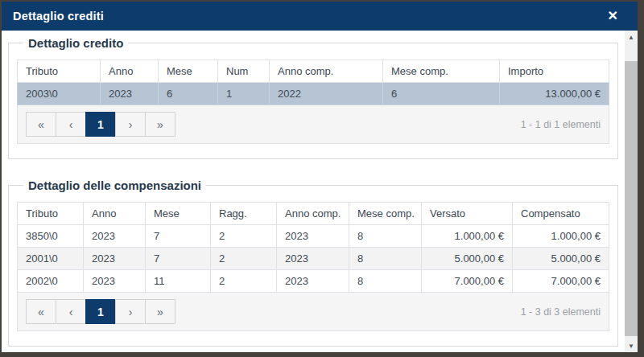  What do you see at coordinates (51, 259) in the screenshot?
I see `cell: 2001\0` at bounding box center [51, 259].